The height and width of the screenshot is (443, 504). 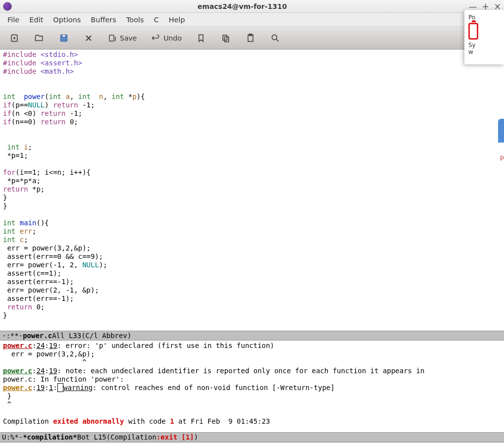 I want to click on code: *p;, so click(x=37, y=189).